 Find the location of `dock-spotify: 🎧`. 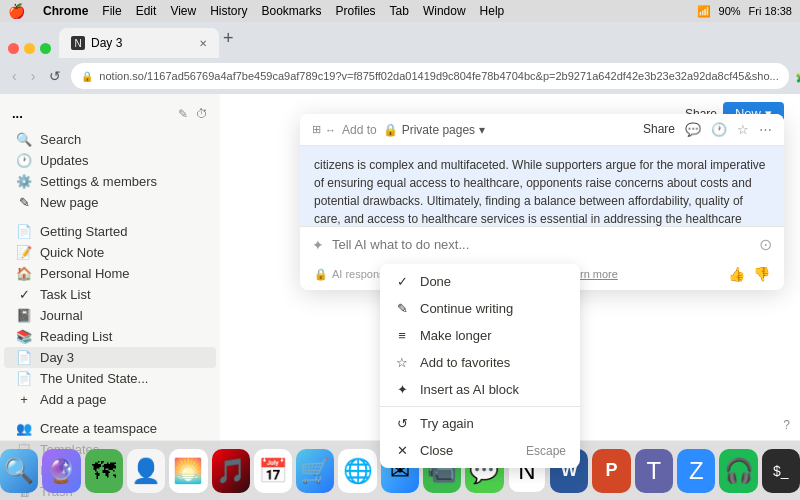

dock-spotify: 🎧 is located at coordinates (738, 471).